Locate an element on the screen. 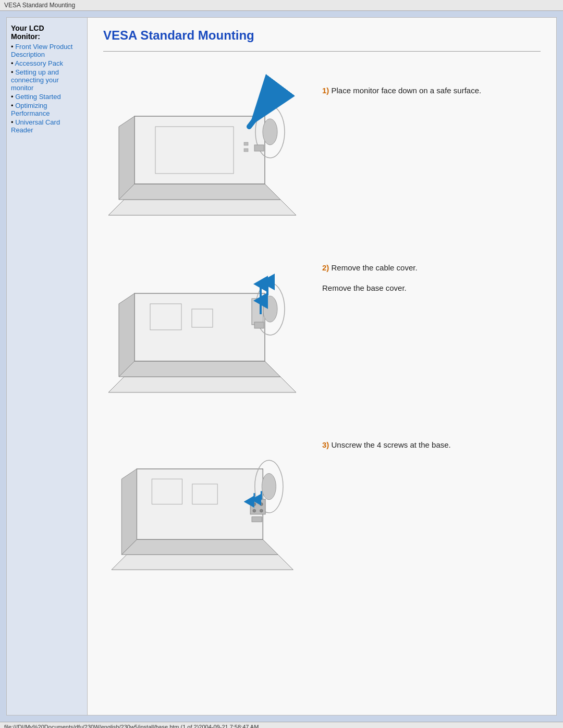 The image size is (563, 728). step-1-image is located at coordinates (205, 142).